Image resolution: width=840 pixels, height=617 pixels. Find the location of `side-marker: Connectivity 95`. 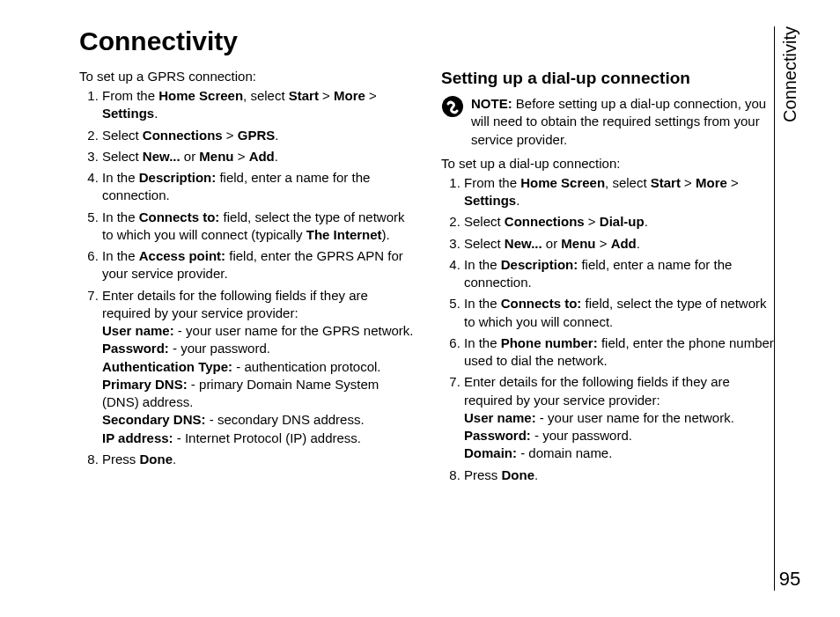

side-marker: Connectivity 95 is located at coordinates (787, 308).